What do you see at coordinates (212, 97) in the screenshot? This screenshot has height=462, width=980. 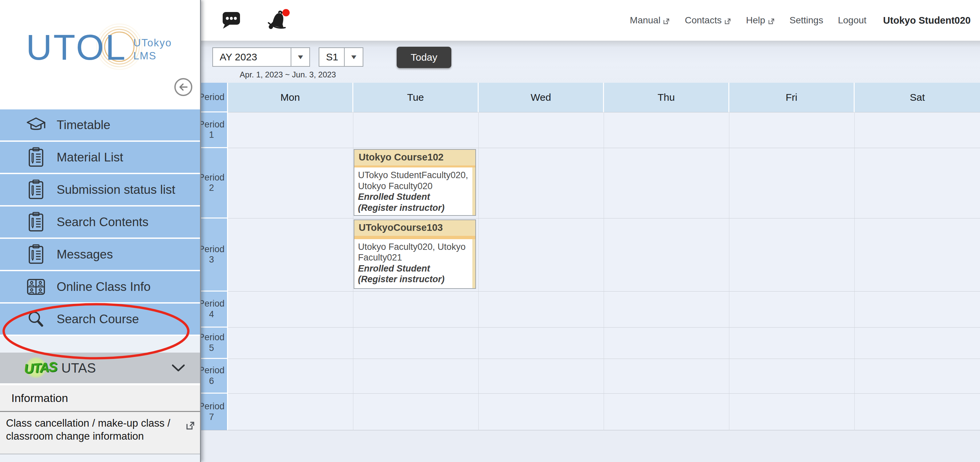 I see `period-header-label: Period` at bounding box center [212, 97].